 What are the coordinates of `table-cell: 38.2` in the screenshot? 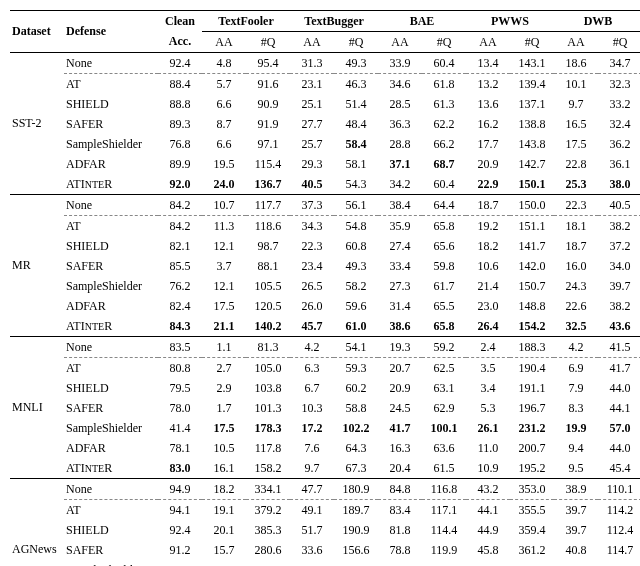 It's located at (619, 306).